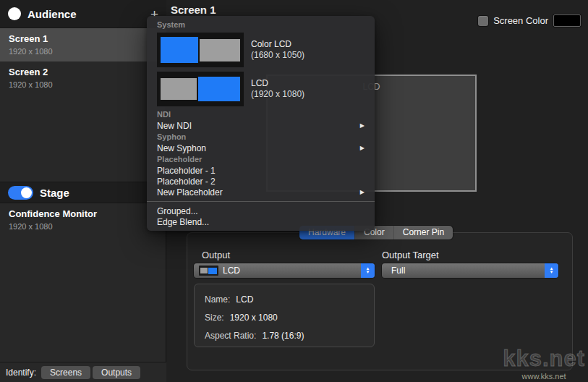 This screenshot has width=588, height=382. I want to click on sidebar-item-screen-2: Screen 2 1920 x 1080, so click(83, 78).